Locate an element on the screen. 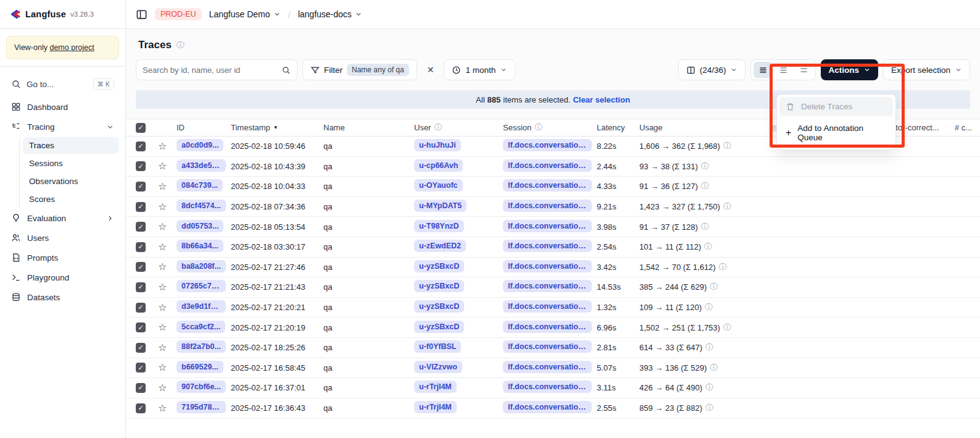  trace-id-badge: 907cbf6e... is located at coordinates (201, 387).